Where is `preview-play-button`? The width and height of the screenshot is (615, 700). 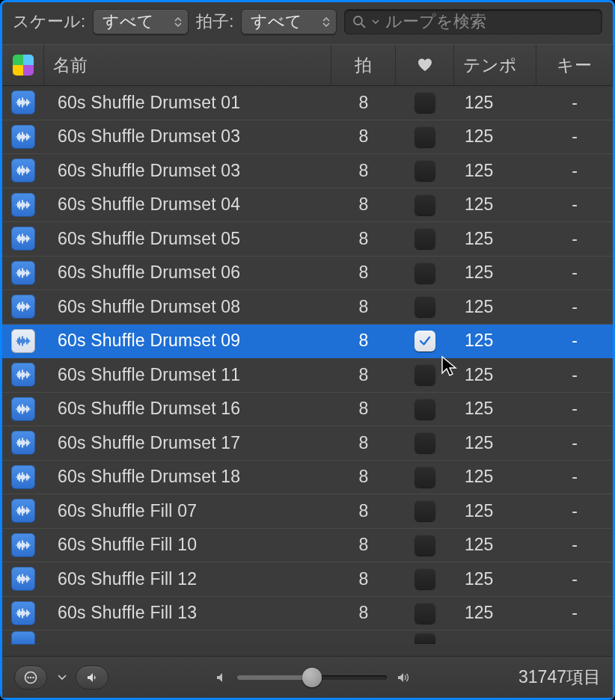
preview-play-button is located at coordinates (92, 678).